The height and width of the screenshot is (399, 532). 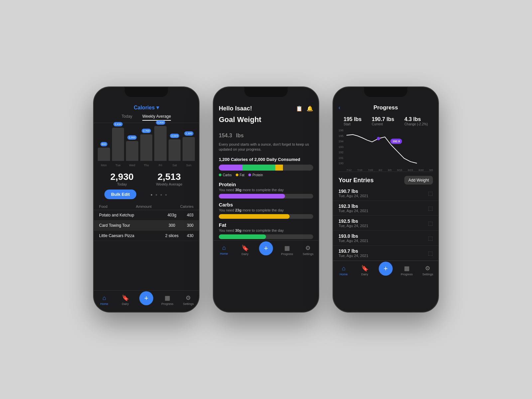 I want to click on add-weight-button: Add Weight, so click(x=419, y=180).